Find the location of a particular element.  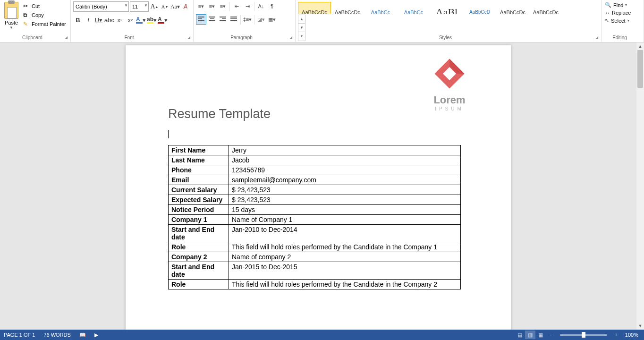

row-value: Jan-2010 to Dec-2014 is located at coordinates (345, 233).